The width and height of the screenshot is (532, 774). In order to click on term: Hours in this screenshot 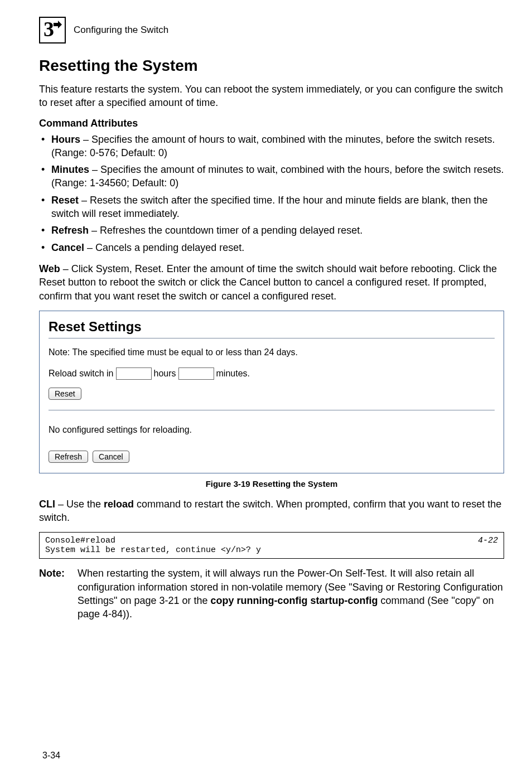, I will do `click(66, 139)`.